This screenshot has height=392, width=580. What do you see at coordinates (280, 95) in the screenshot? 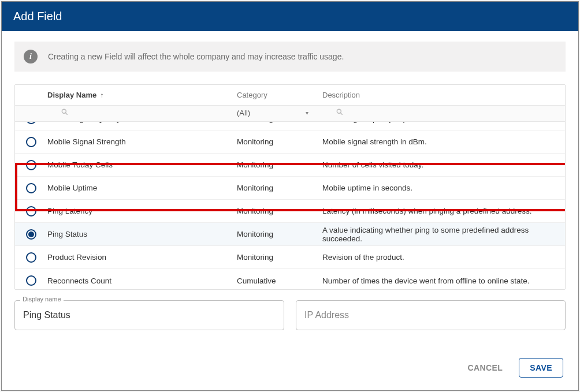
I see `header-category: Category` at bounding box center [280, 95].